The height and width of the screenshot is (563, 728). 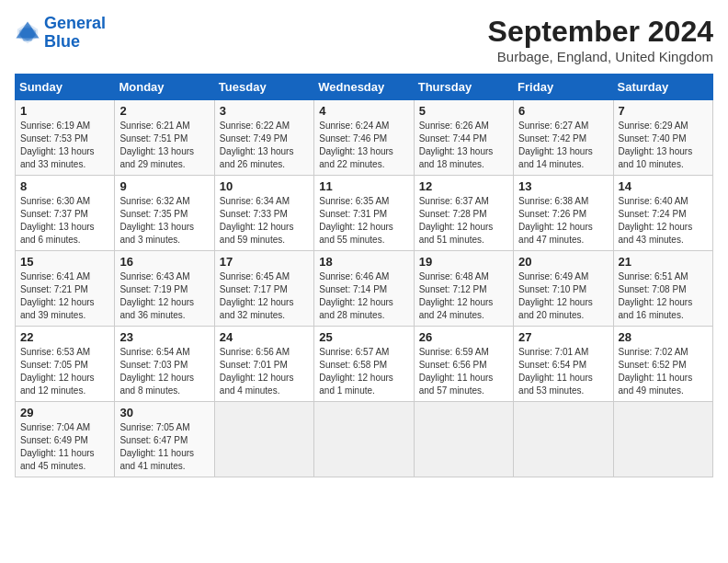 What do you see at coordinates (357, 372) in the screenshot?
I see `day-info: Sunrise: 6:57 AMSunset: 6:58 PMDaylight:…` at bounding box center [357, 372].